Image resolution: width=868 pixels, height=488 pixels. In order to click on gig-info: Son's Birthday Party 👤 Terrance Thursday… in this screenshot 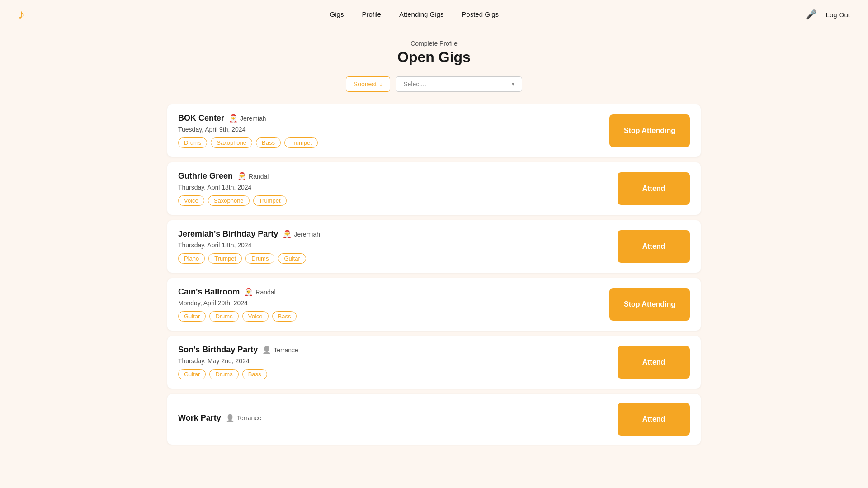, I will do `click(392, 362)`.